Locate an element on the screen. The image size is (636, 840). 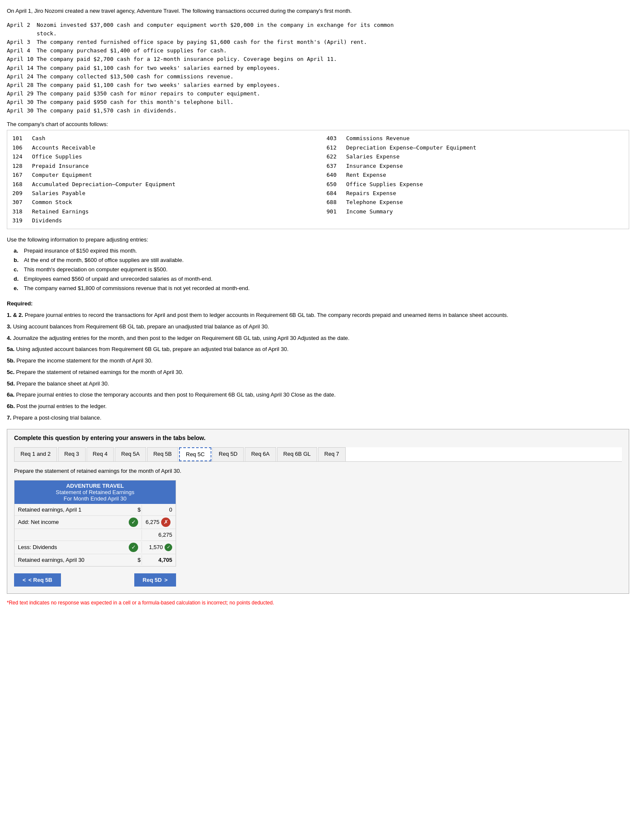
item-text: Employees earned $560 of unpaid and unre… is located at coordinates (118, 279).